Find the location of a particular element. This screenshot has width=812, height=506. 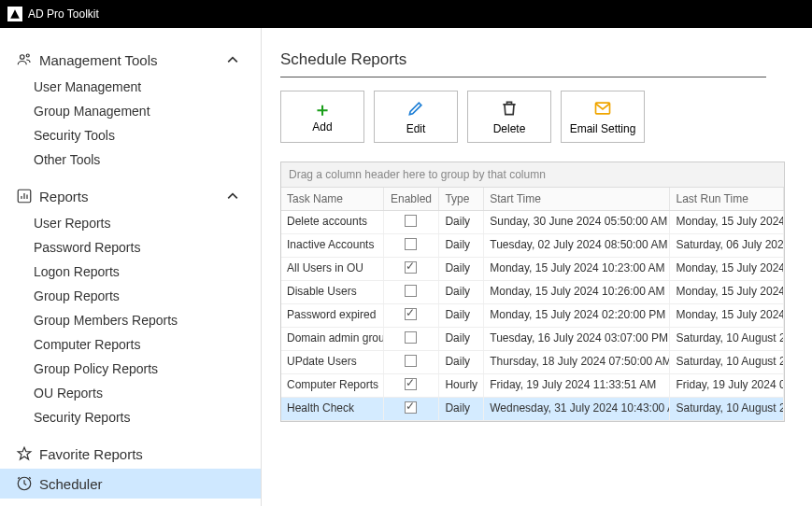

cell-start: Tuesday, 16 July 2024 03:07:00 PM is located at coordinates (577, 339).